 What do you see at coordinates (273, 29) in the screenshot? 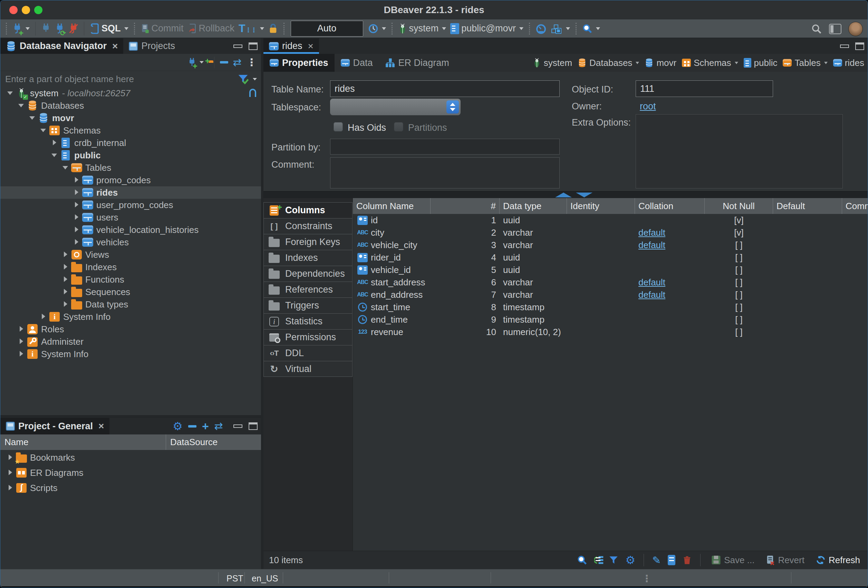
I see `lock-button` at bounding box center [273, 29].